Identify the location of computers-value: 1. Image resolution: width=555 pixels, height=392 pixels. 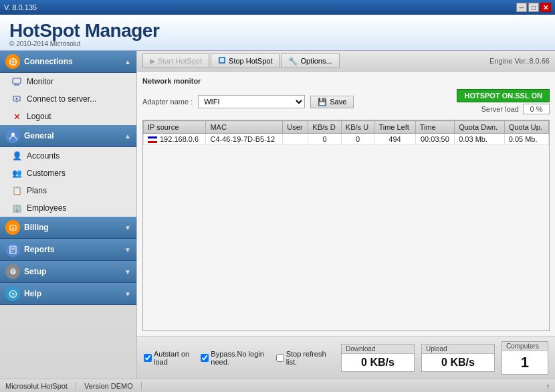
(525, 363).